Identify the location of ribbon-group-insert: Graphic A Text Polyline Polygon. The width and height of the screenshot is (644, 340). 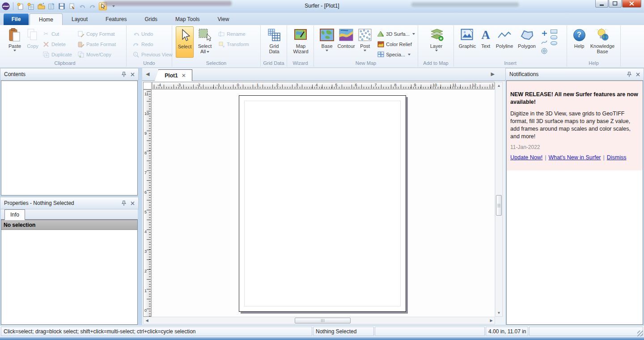
(511, 46).